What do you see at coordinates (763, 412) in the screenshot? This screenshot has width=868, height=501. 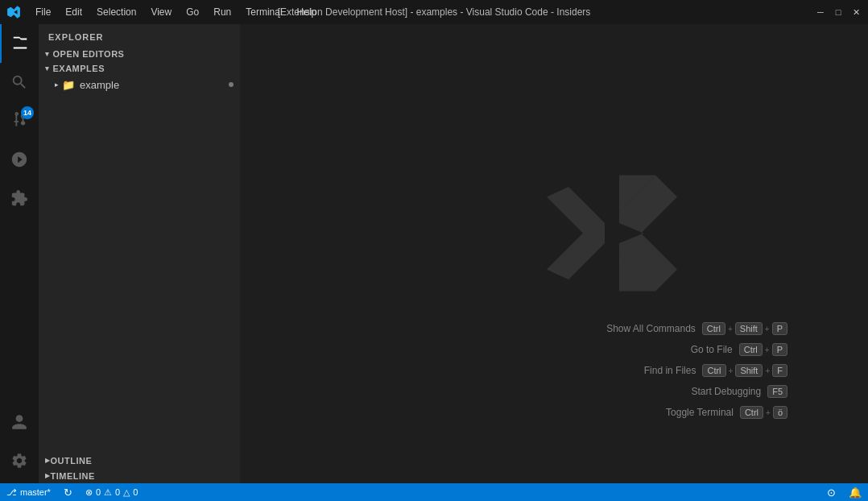 I see `toggle-terminal-keys: Ctrl + ö` at bounding box center [763, 412].